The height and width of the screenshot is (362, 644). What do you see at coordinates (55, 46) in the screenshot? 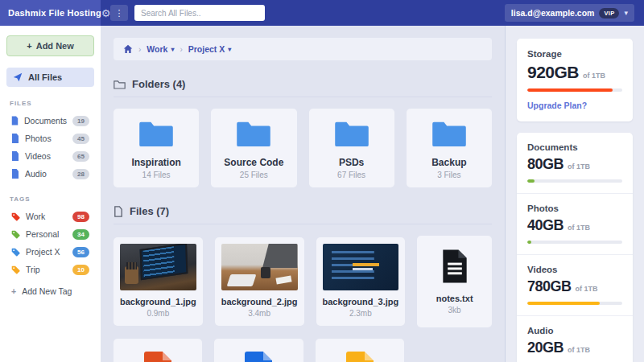
I see `add-new-label: Add New` at bounding box center [55, 46].